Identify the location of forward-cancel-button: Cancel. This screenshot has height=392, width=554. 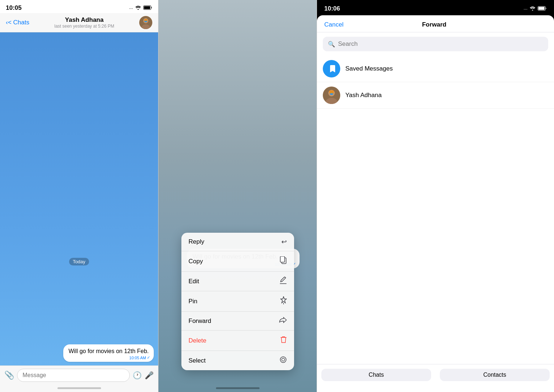
(334, 25).